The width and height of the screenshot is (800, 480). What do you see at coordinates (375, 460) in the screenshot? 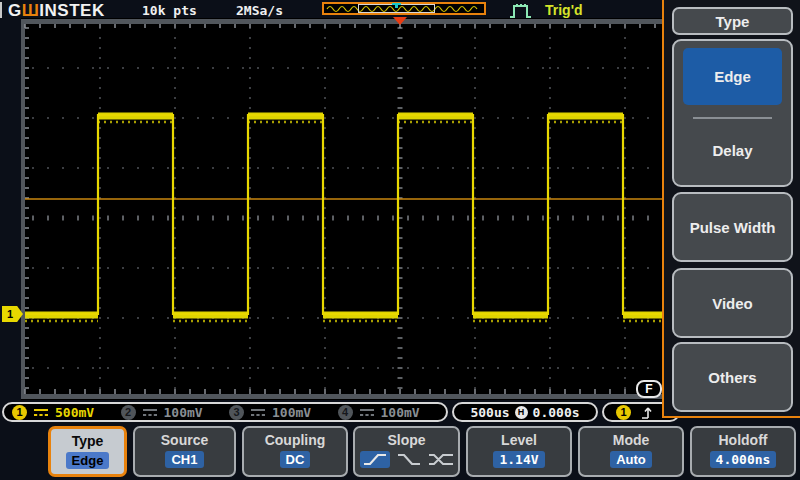
I see `slope-rising-icon` at bounding box center [375, 460].